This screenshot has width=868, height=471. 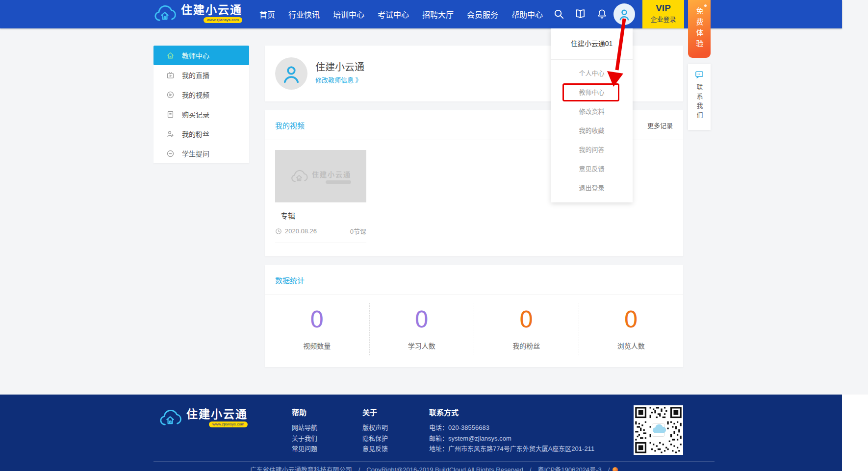 I want to click on dropdown-item-my-favorites: 我的收藏, so click(x=591, y=130).